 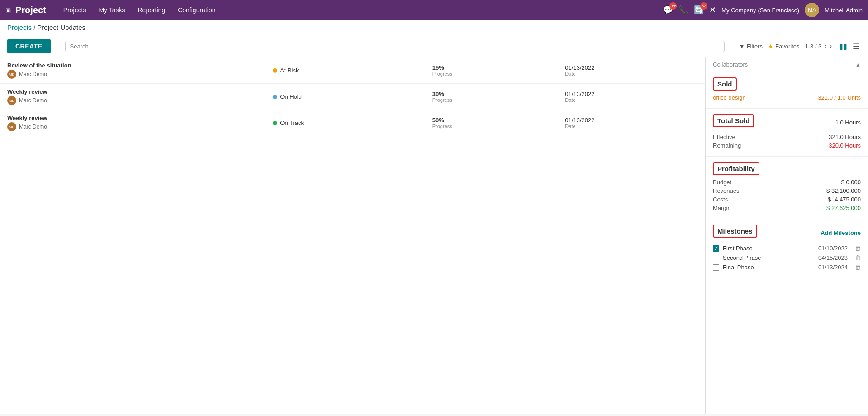 What do you see at coordinates (844, 146) in the screenshot?
I see `remaining-value: -320.0 Hours` at bounding box center [844, 146].